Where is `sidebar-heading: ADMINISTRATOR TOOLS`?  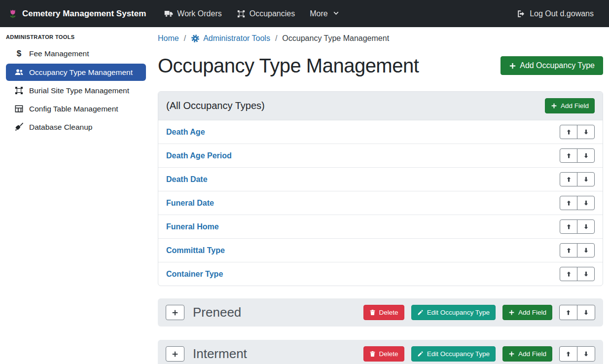
sidebar-heading: ADMINISTRATOR TOOLS is located at coordinates (76, 36).